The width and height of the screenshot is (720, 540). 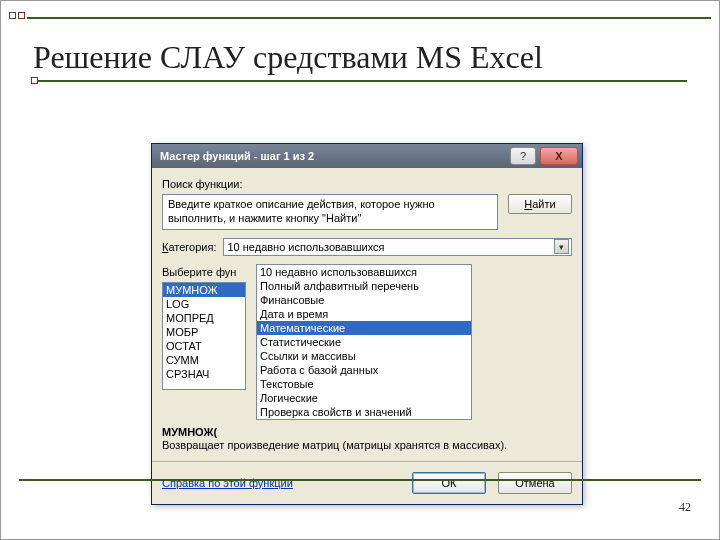 I want to click on search-label: Поиск функции:, so click(x=367, y=184).